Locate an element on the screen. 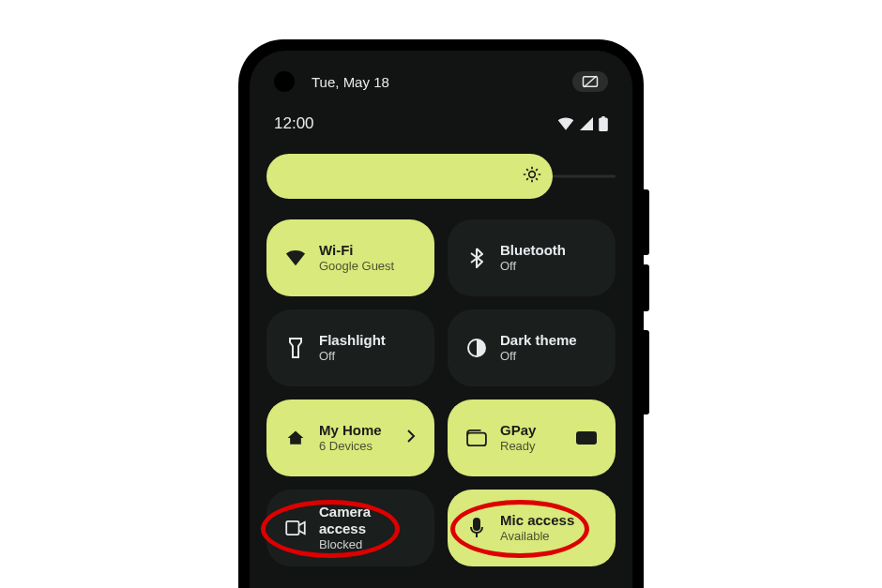  tile-title: GPay is located at coordinates (531, 430).